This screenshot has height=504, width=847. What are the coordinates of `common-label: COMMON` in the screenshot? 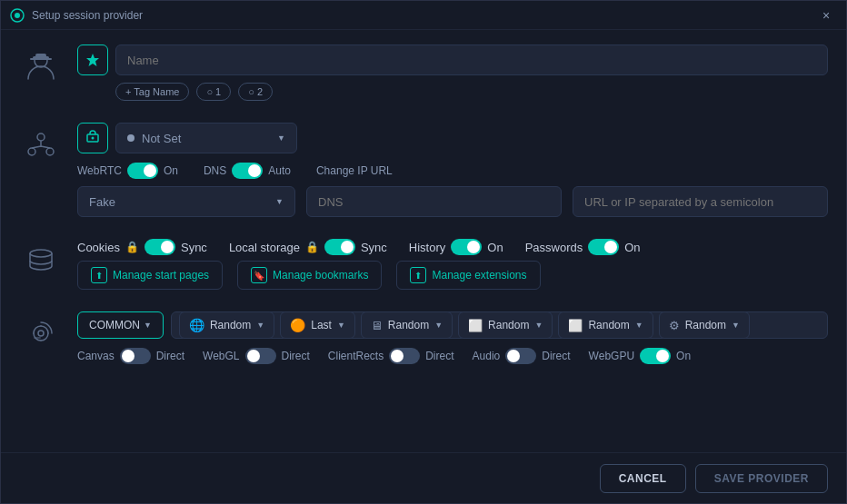 It's located at (115, 325).